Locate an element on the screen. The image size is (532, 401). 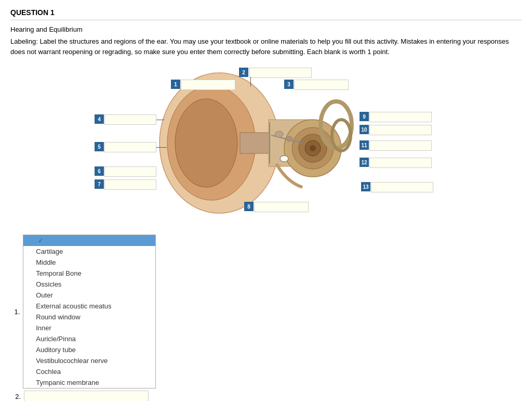
dropdown-item-selected: ✓ is located at coordinates (89, 240).